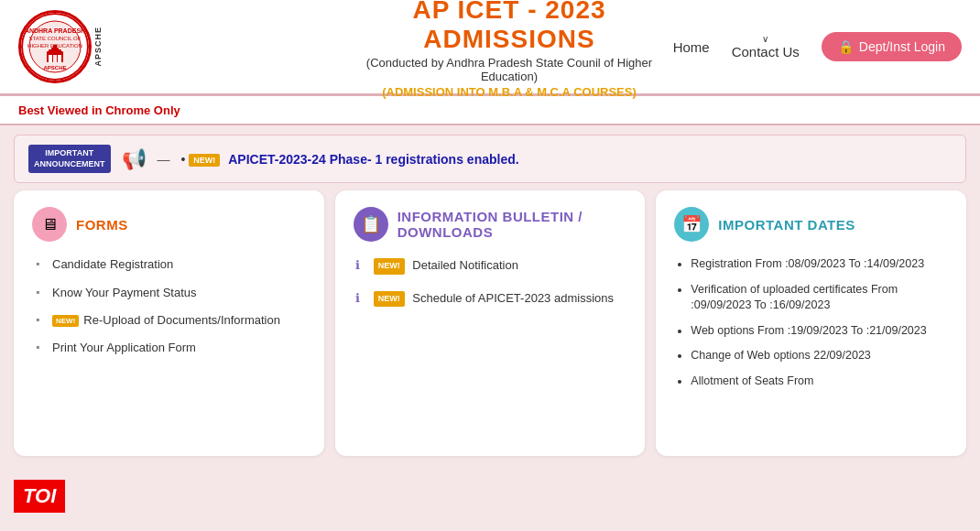 Image resolution: width=980 pixels, height=531 pixels. Describe the element at coordinates (70, 159) in the screenshot. I see `important-badge: IMPORTANT ANNOUNCEMENT` at that location.